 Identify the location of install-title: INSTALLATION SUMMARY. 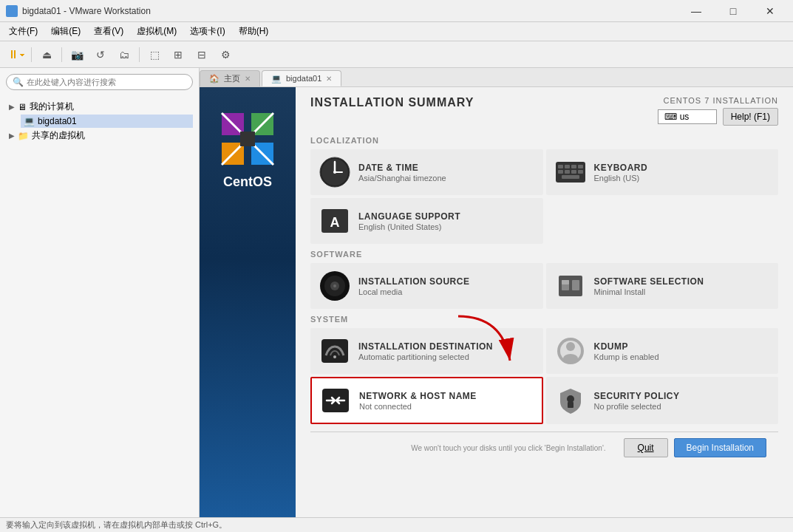
(392, 103).